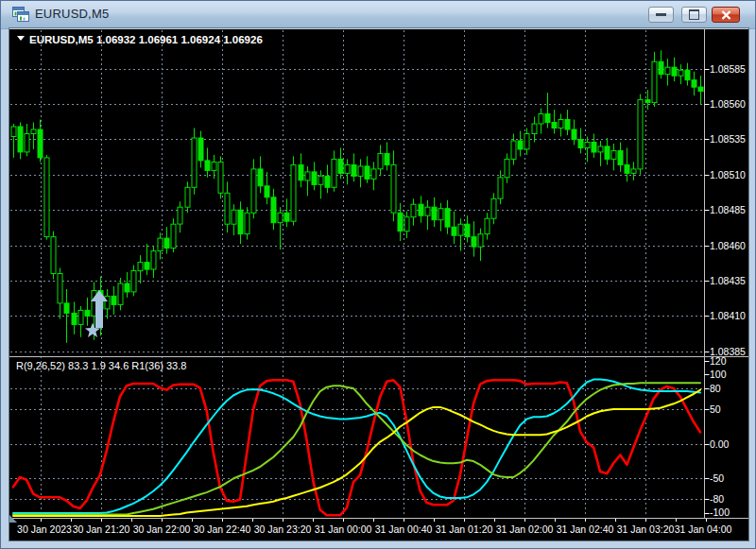 Image resolution: width=756 pixels, height=549 pixels. Describe the element at coordinates (223, 529) in the screenshot. I see `time-axis-label: 30 Jan 22:40` at that location.